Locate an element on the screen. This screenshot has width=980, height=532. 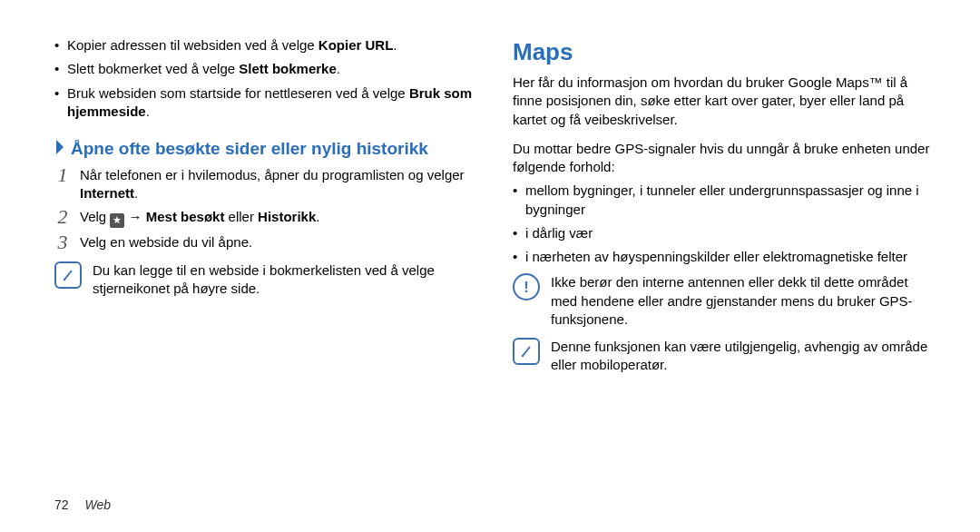
bold: Internett is located at coordinates (107, 192).